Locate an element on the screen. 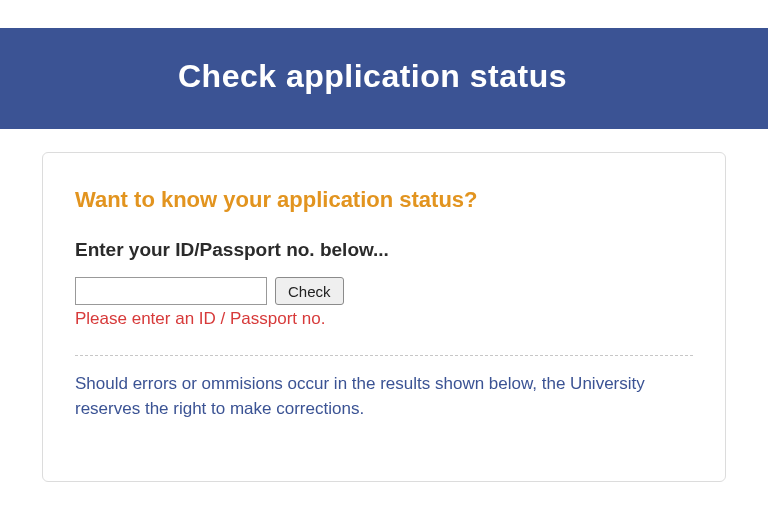  page-title: Check application status is located at coordinates (384, 76).